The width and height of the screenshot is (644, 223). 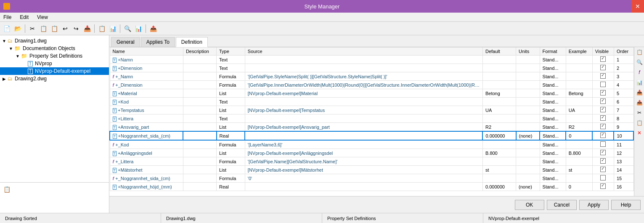 What do you see at coordinates (42, 17) in the screenshot?
I see `menu-view: View` at bounding box center [42, 17].